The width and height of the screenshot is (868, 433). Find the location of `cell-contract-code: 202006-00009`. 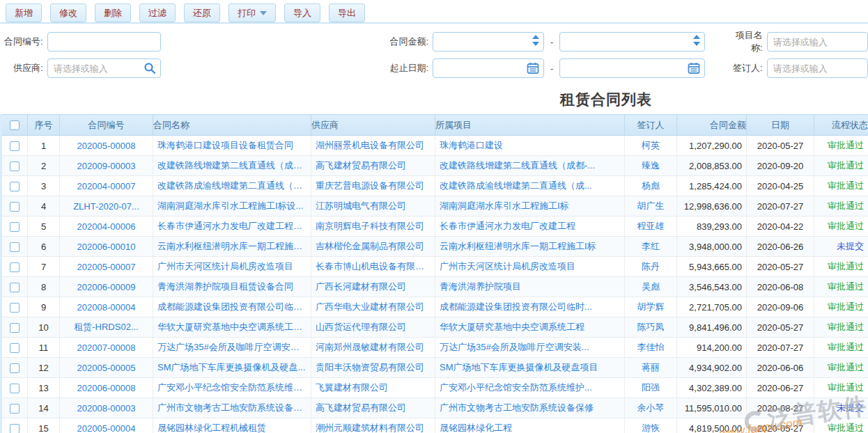

cell-contract-code: 202006-00009 is located at coordinates (107, 287).